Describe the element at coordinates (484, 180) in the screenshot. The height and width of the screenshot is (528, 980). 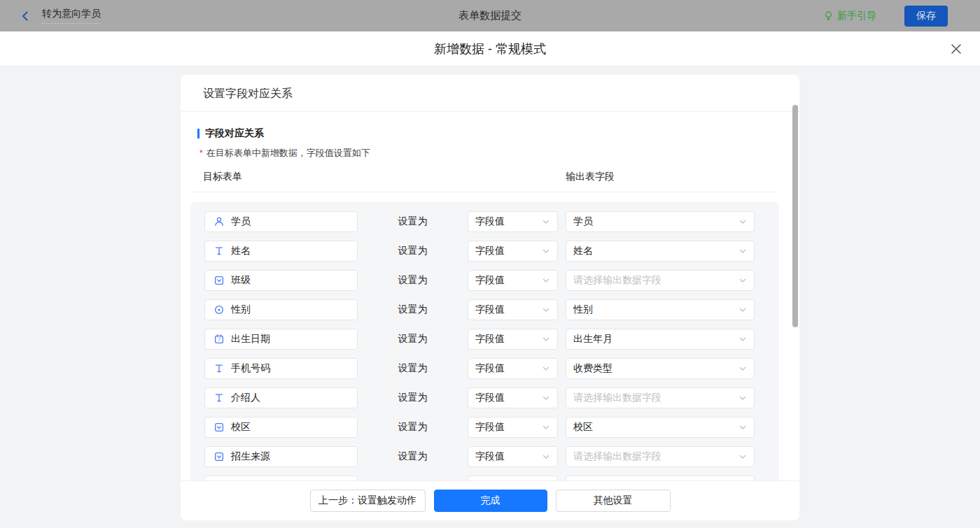
I see `column-headers: 目标表单 输出表字段` at that location.